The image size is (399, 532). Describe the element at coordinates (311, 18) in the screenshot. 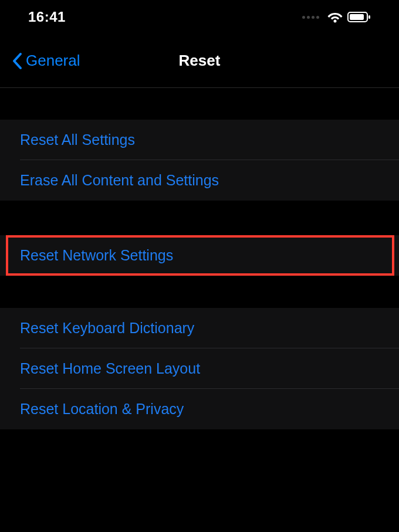

I see `cellular-signal-icon` at that location.